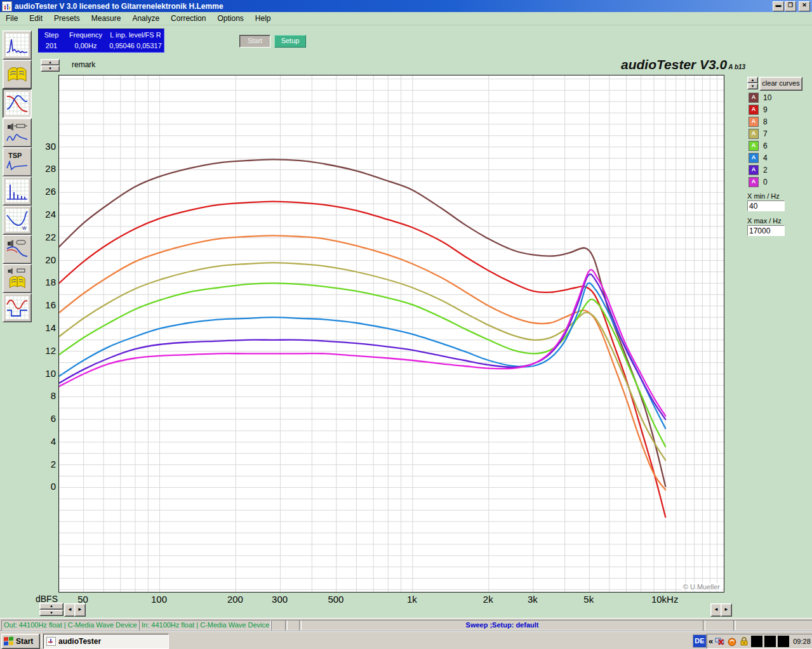  I want to click on x-tick-300: 300, so click(279, 599).